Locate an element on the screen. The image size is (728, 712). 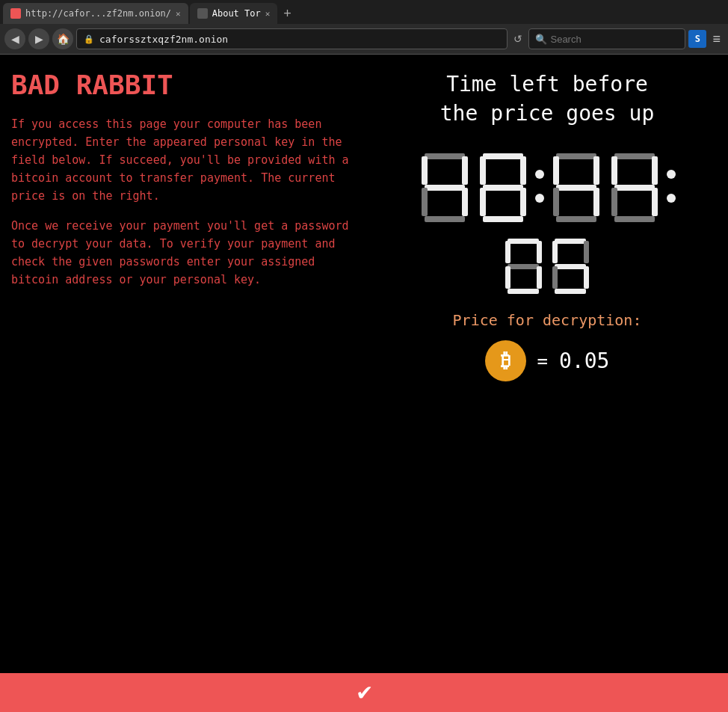
bitcoin-icon: ₿ is located at coordinates (505, 360).